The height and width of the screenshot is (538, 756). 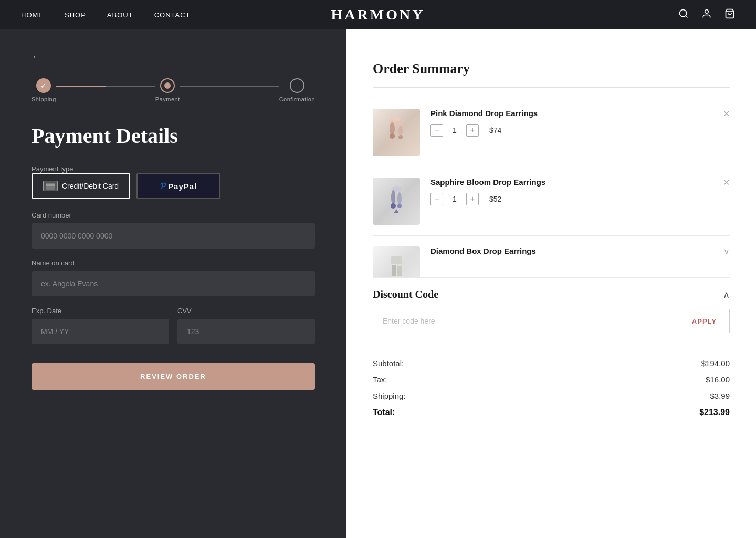 What do you see at coordinates (551, 412) in the screenshot?
I see `total-row: Total: $213.99` at bounding box center [551, 412].